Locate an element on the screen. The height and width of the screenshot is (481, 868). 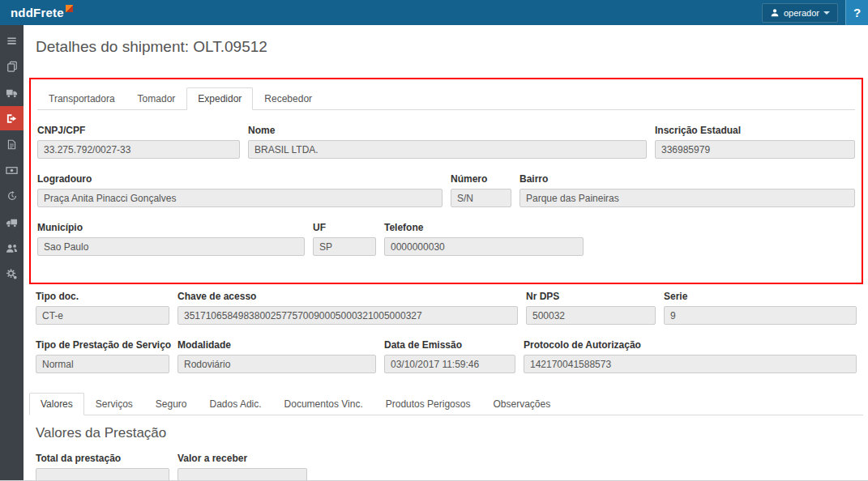
topbar: nddFrete operador ? is located at coordinates (434, 13).